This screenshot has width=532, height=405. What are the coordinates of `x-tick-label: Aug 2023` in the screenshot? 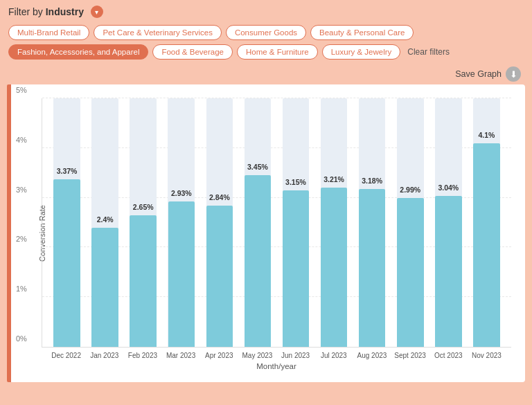 It's located at (371, 356).